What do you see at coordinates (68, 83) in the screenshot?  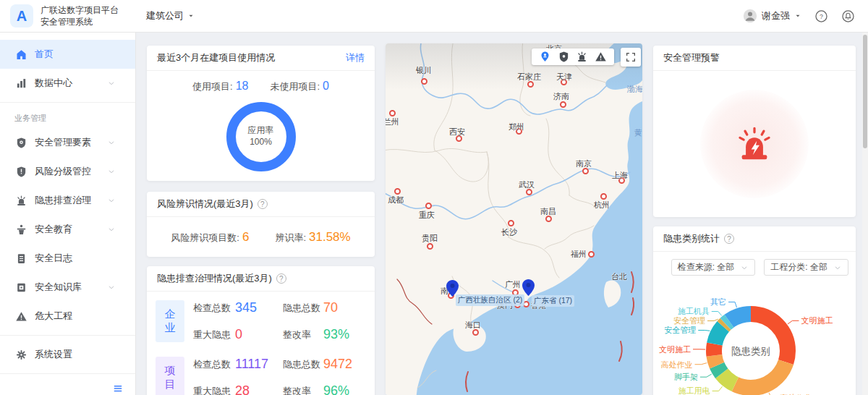 I see `sidebar-item-数据中心: 数据中心` at bounding box center [68, 83].